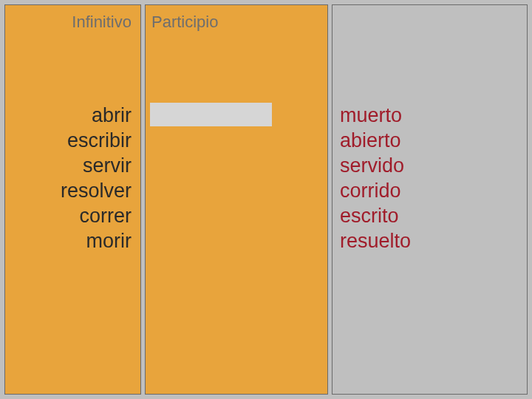 The height and width of the screenshot is (399, 532). What do you see at coordinates (375, 115) in the screenshot?
I see `list-item: muerto` at bounding box center [375, 115].